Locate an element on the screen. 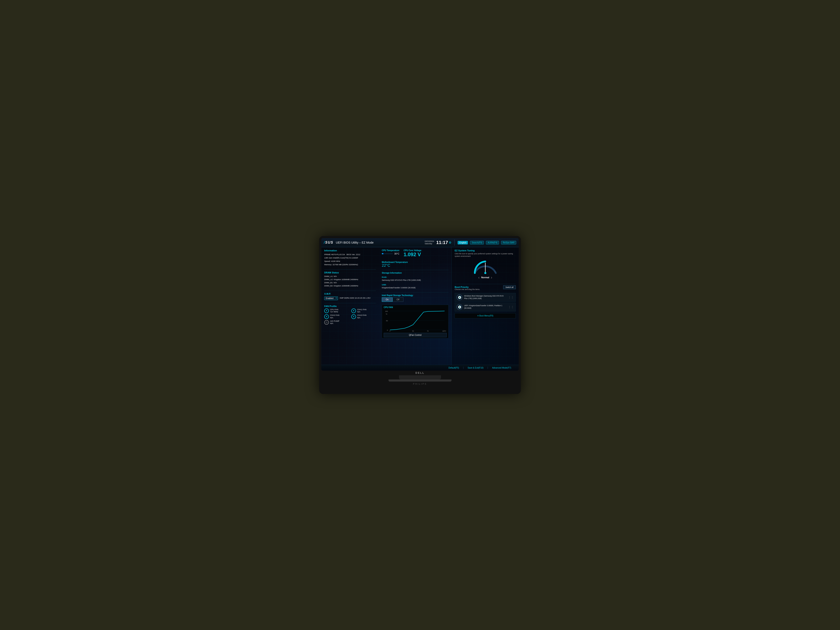 The height and width of the screenshot is (630, 840). save-exit-btn: Save & Exit(F10) is located at coordinates (475, 368).